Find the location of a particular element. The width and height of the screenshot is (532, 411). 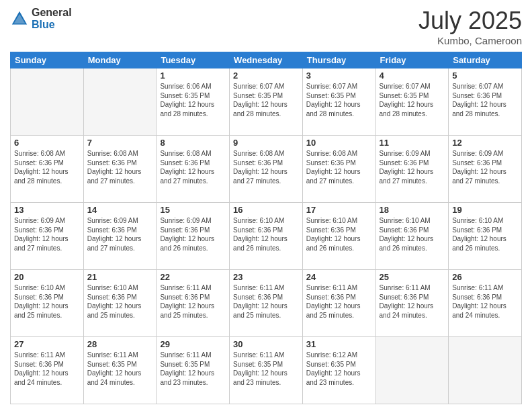

col-monday: Monday is located at coordinates (120, 60).